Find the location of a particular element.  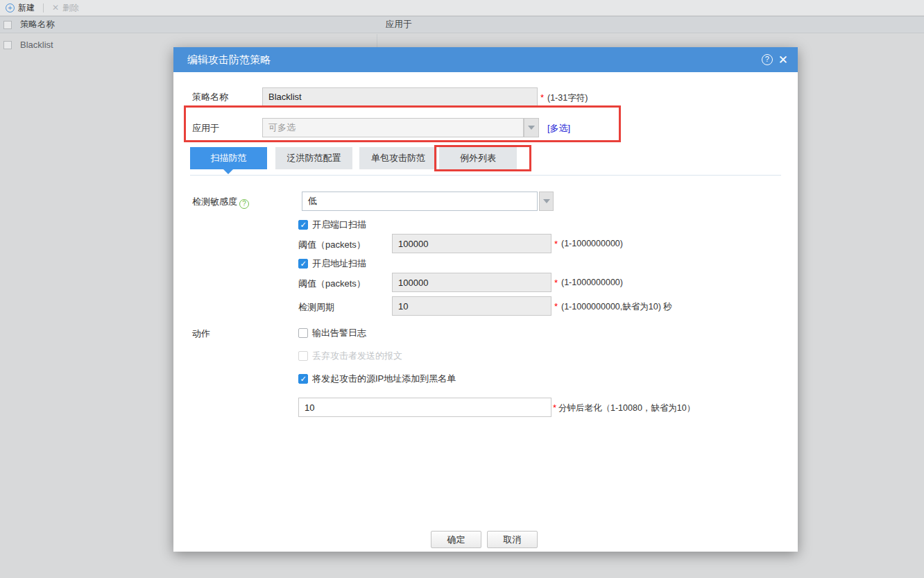

action-label: 动作 is located at coordinates (201, 334).